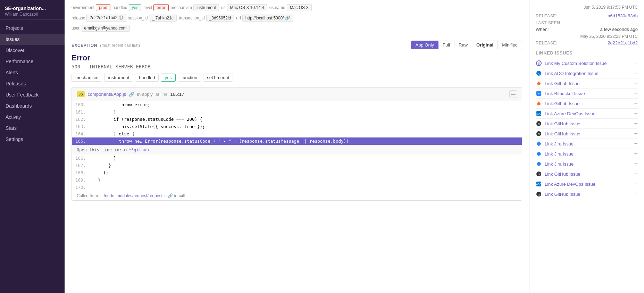  I want to click on linked-issue-bitbucket: B Link Bitbucket Issue +, so click(587, 94).